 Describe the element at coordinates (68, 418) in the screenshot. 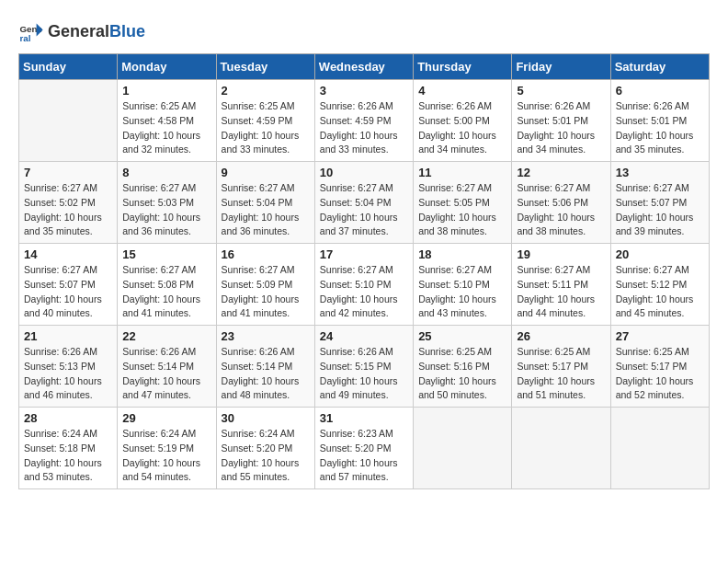

I see `day-number: 28` at that location.